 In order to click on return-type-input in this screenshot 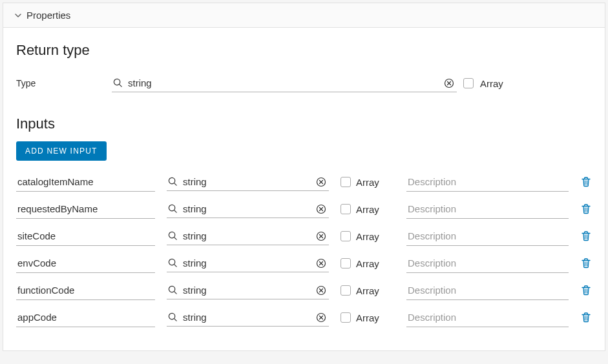, I will do `click(283, 83)`.